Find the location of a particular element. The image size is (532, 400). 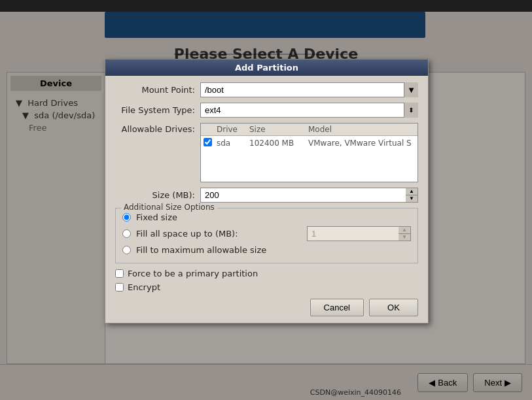

fill-up-to-spinbox: ▲ ▼ is located at coordinates (359, 234).